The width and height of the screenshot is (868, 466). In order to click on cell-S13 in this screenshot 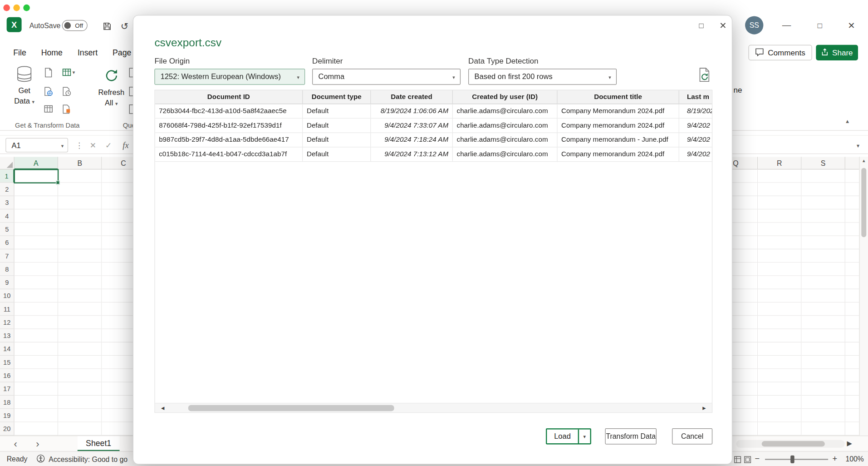, I will do `click(824, 336)`.